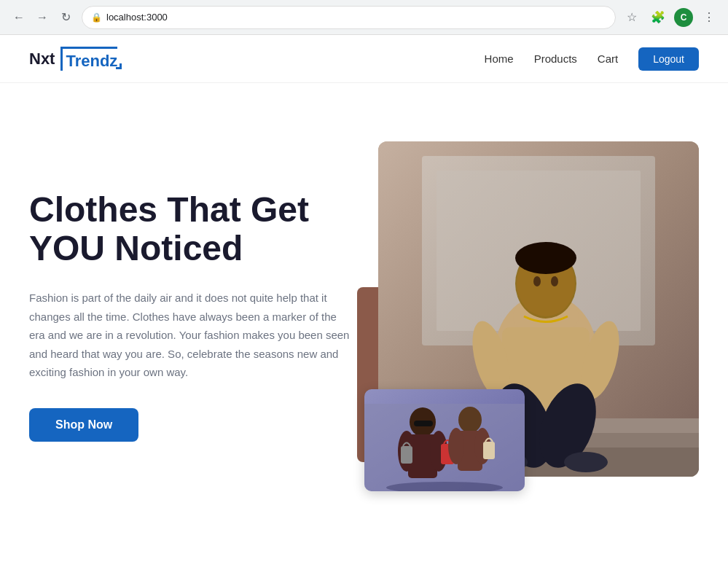 The image size is (728, 586). I want to click on logout-button: Logout, so click(669, 59).